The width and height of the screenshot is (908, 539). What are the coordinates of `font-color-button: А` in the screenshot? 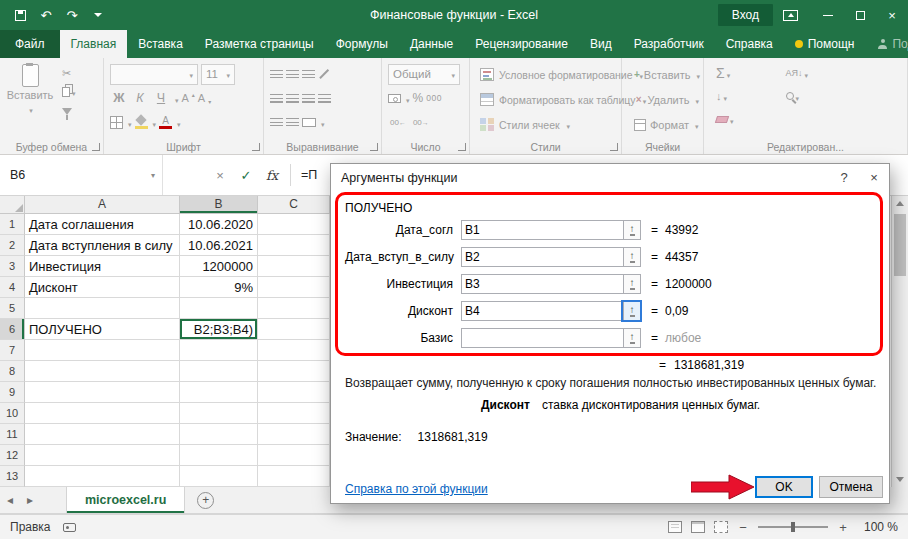 It's located at (166, 122).